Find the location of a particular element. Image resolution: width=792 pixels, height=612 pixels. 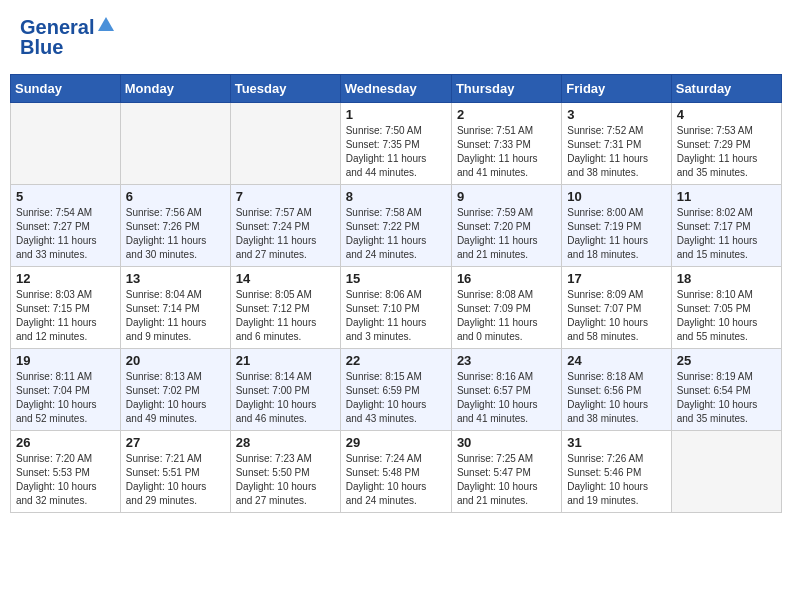

weekday-saturday: Saturday is located at coordinates (726, 89).